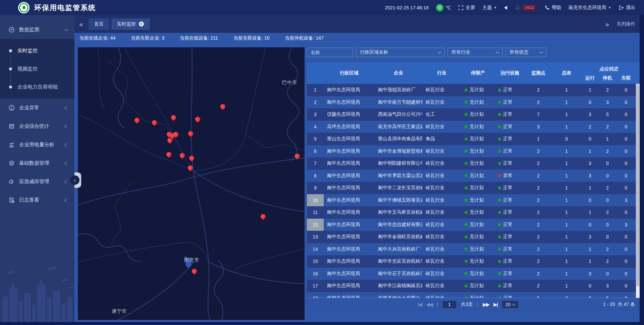 This screenshot has width=644, height=325. What do you see at coordinates (429, 305) in the screenshot?
I see `prev-page-icon: ◀◀` at bounding box center [429, 305].